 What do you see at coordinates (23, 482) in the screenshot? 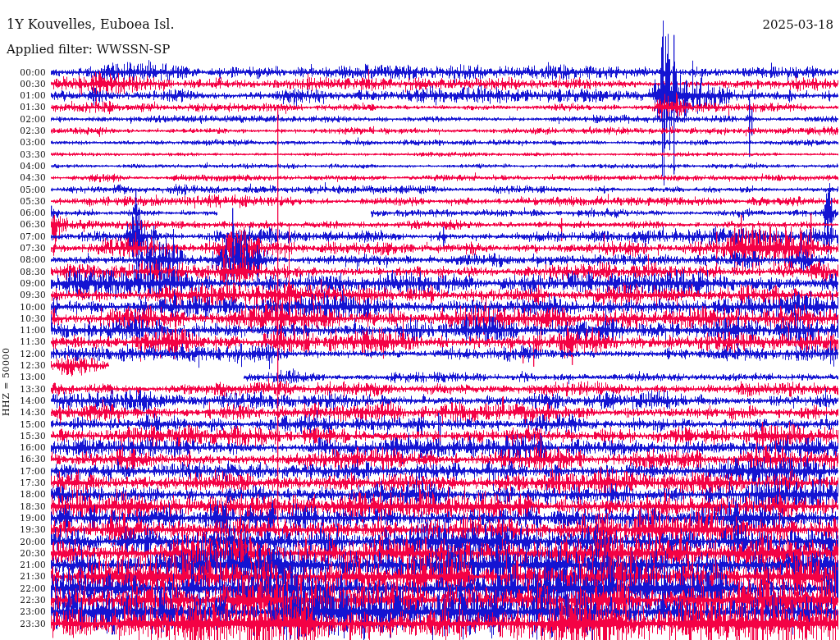
I see `time-label-17:30: 17:30` at bounding box center [23, 482].